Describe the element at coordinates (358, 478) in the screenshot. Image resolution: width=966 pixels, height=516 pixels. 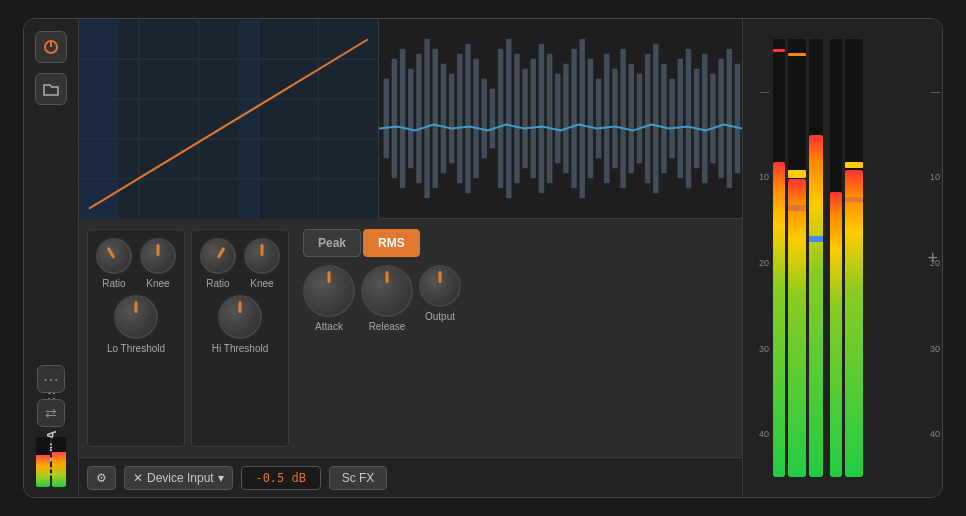
I see `sc-fx-button: Sc FX` at that location.